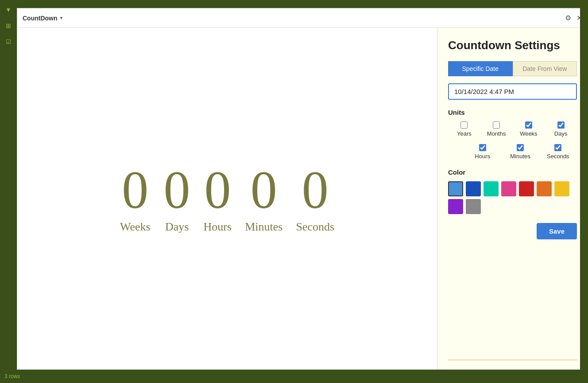  What do you see at coordinates (135, 227) in the screenshot?
I see `countdown-label: Weeks` at bounding box center [135, 227].